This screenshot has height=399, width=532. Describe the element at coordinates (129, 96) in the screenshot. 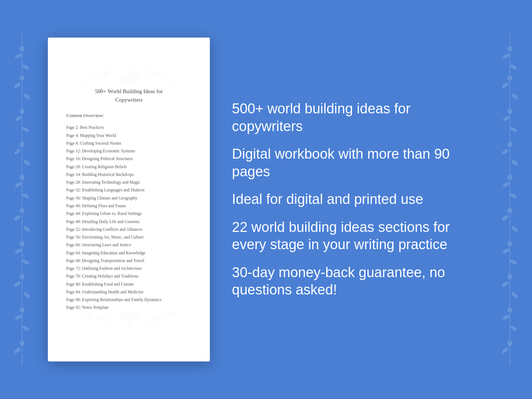

I see `document-title: 500+ World Building Ideas for Copywriter…` at that location.